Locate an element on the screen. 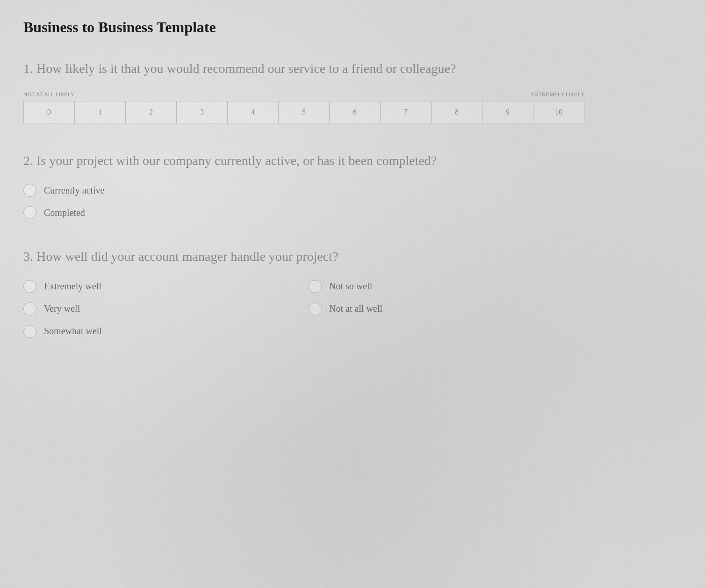 The image size is (706, 588). radio-label-very-well: Very well is located at coordinates (62, 308).